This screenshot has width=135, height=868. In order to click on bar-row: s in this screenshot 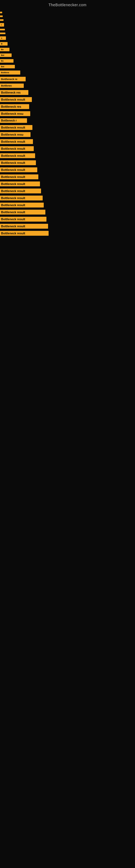, I will do `click(68, 38)`.